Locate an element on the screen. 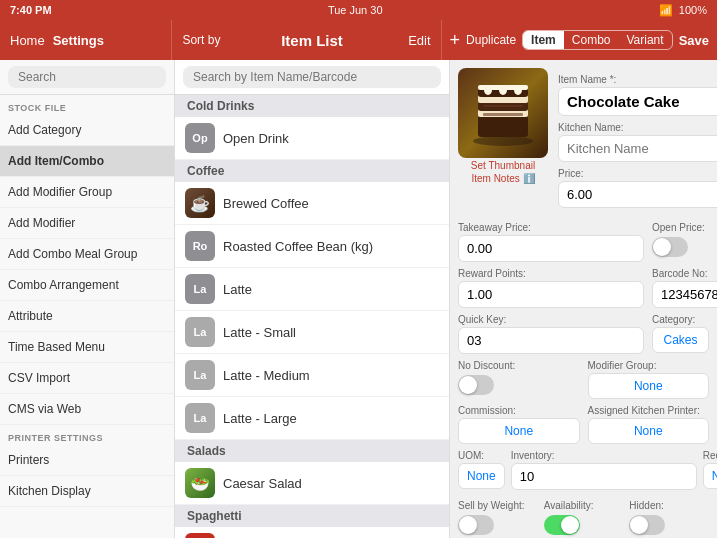  category-cold-drinks: Cold Drinks is located at coordinates (312, 106).